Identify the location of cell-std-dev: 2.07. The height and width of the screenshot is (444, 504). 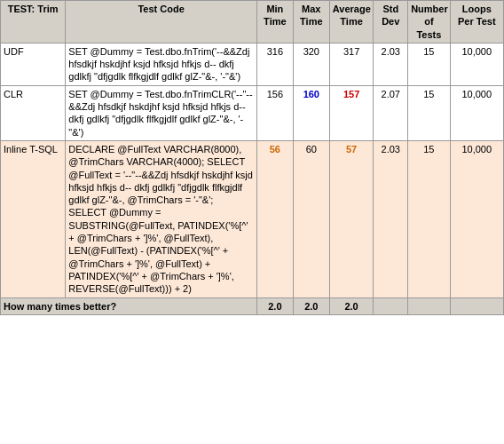
(390, 113).